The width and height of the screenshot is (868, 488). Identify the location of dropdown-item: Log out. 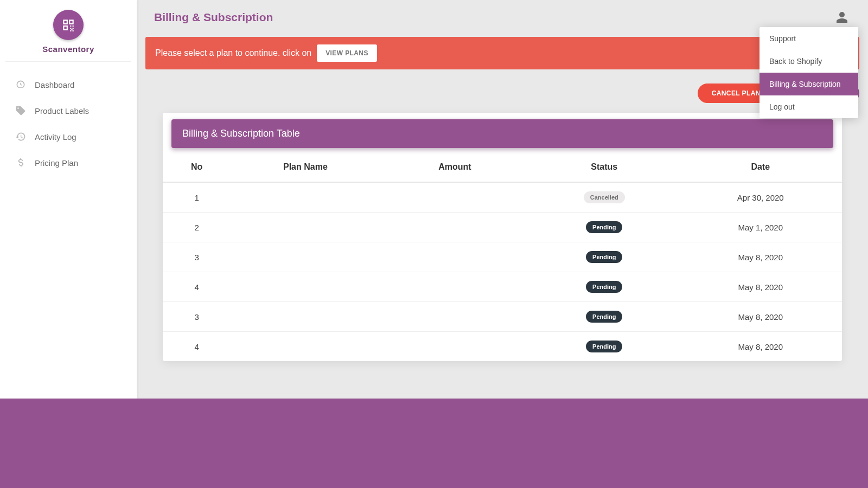
(809, 107).